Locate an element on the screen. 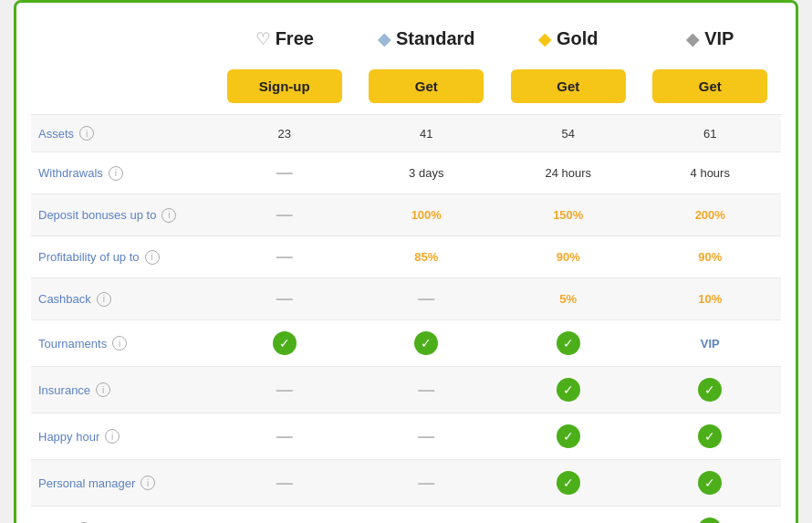 This screenshot has width=812, height=523. cell-0-0: 23 is located at coordinates (285, 133).